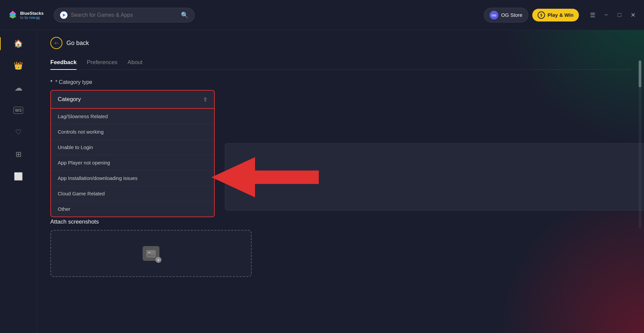 The width and height of the screenshot is (644, 333). Describe the element at coordinates (541, 15) in the screenshot. I see `play-win-icon: $` at that location.